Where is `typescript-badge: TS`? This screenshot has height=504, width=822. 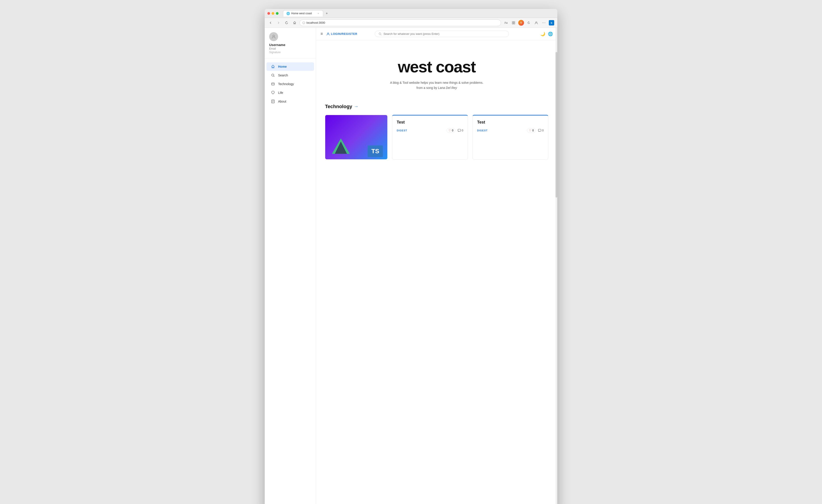
typescript-badge: TS is located at coordinates (375, 151).